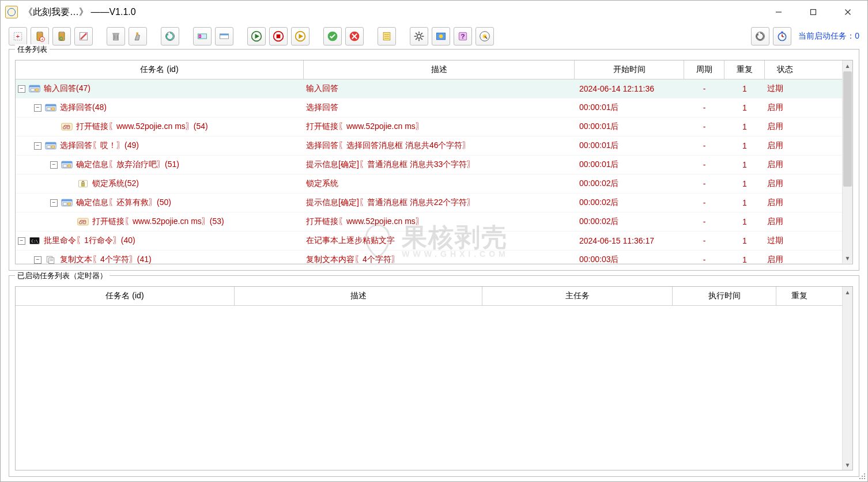  Describe the element at coordinates (847, 378) in the screenshot. I see `running-scrollbar: ▲ ▼` at that location.